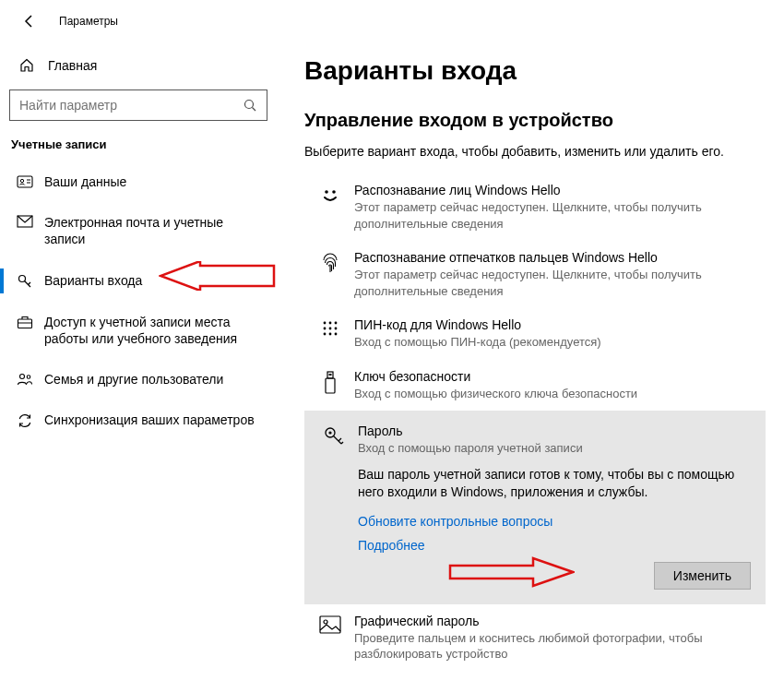 This screenshot has width=784, height=680. What do you see at coordinates (554, 521) in the screenshot?
I see `update-security-questions-link: Обновите контрольные вопросы` at bounding box center [554, 521].